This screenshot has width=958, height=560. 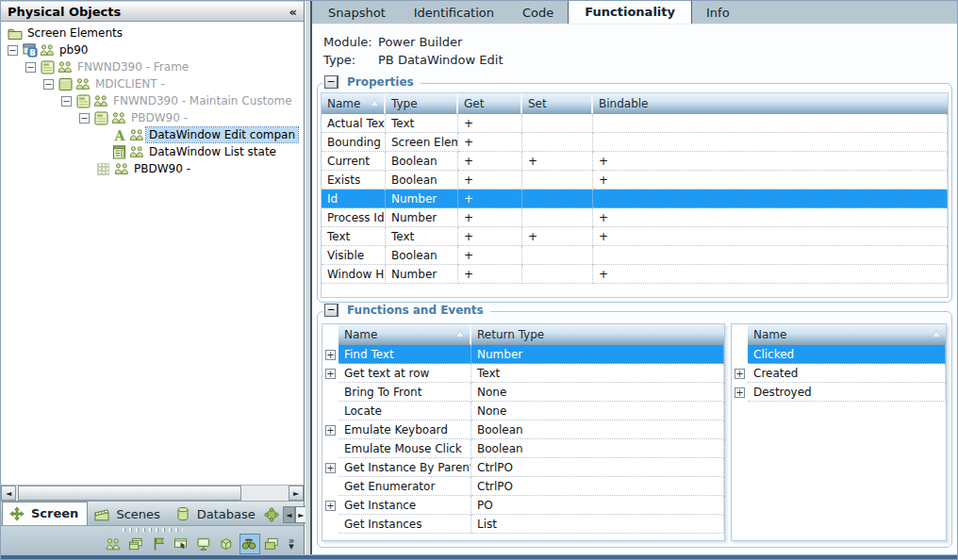 What do you see at coordinates (532, 430) in the screenshot?
I see `function-row-emulate-keyboard: Emulate KeyboardBoolean` at bounding box center [532, 430].